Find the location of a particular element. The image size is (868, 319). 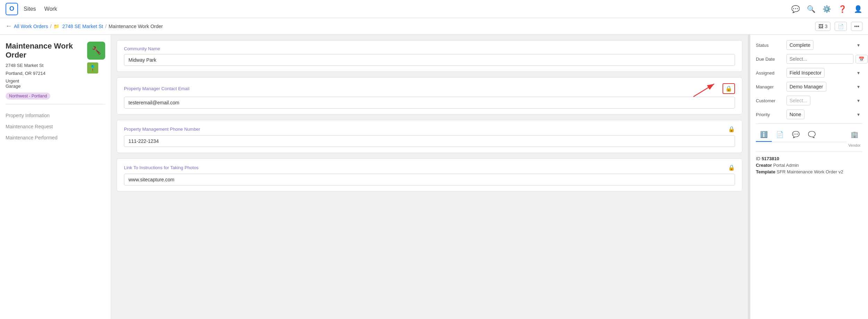

manager-select-wrapper: Demo Manager is located at coordinates (824, 87).